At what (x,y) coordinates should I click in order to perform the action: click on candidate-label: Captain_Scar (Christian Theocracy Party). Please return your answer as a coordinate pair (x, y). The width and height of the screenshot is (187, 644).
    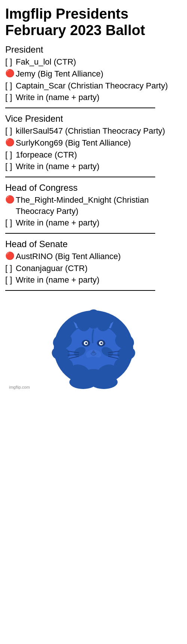
    Looking at the image, I should click on (92, 86).